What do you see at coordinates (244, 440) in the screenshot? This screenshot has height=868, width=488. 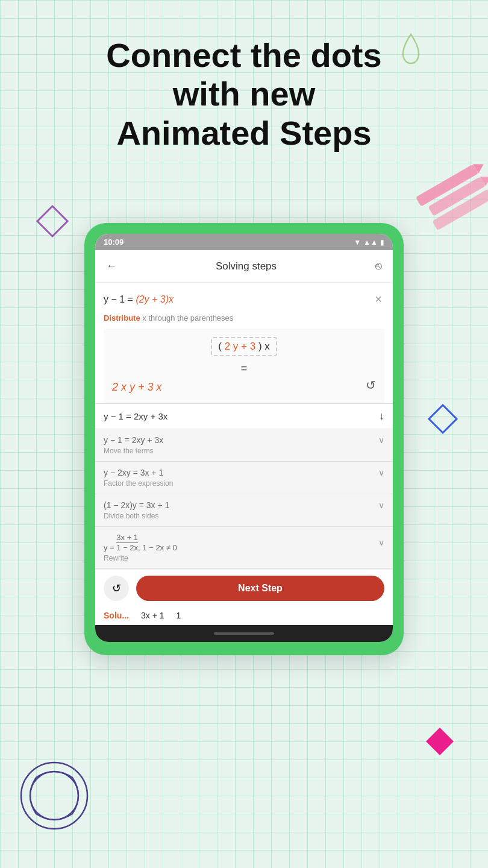 I see `collapsed-step-eq-1: y − 1 = 2xy + 3x ∨` at bounding box center [244, 440].